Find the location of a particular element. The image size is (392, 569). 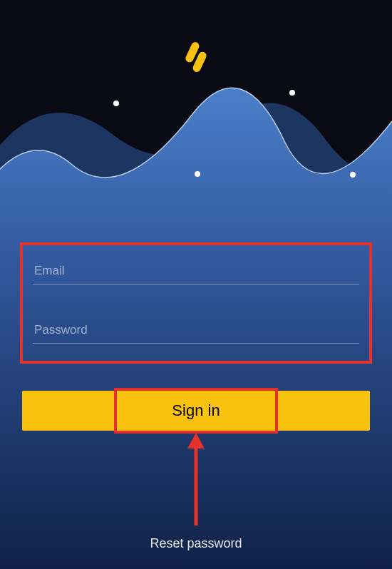

app-logo-icon is located at coordinates (196, 58).